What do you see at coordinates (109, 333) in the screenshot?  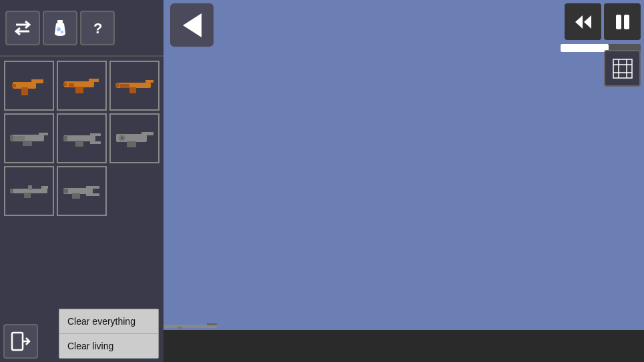 I see `context-menu: Clear everything Clear living` at bounding box center [109, 333].